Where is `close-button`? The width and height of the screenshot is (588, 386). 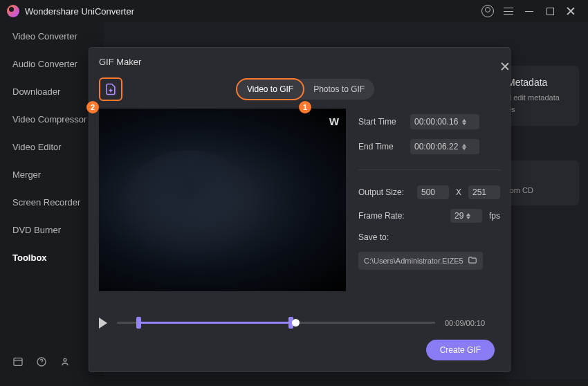 close-button is located at coordinates (571, 11).